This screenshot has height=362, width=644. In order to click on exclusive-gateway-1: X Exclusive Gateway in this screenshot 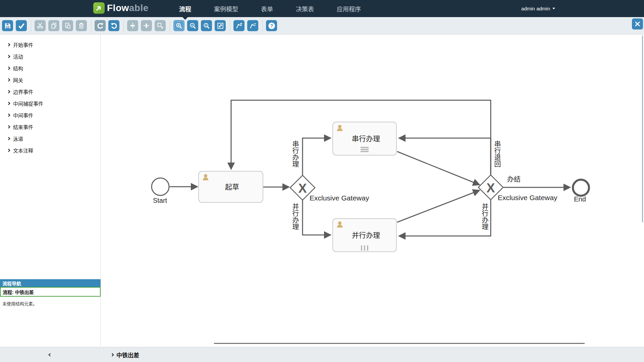, I will do `click(330, 188)`.